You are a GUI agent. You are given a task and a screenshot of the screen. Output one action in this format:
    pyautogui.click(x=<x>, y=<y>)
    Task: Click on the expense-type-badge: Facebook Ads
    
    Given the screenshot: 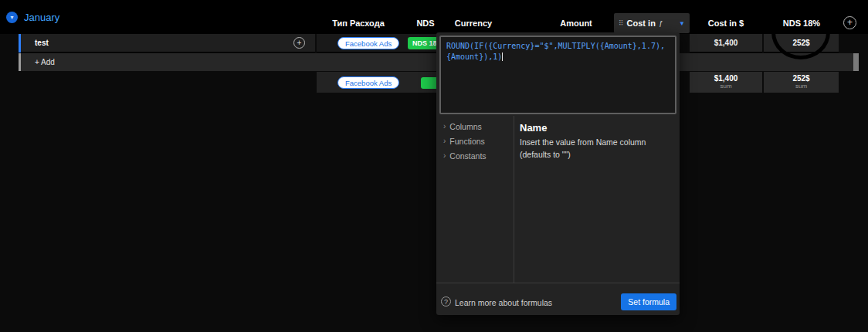 What is the action you would take?
    pyautogui.click(x=368, y=43)
    